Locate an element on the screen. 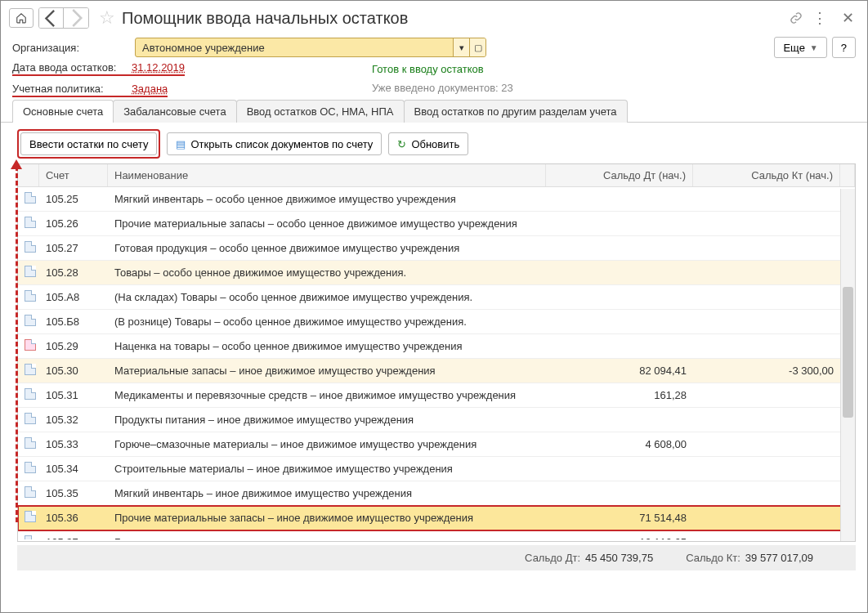  col-debit: Сальдо Дт (нач.) is located at coordinates (620, 175).